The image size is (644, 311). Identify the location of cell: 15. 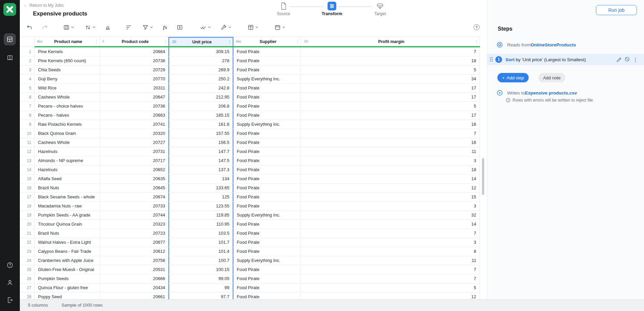
(390, 197).